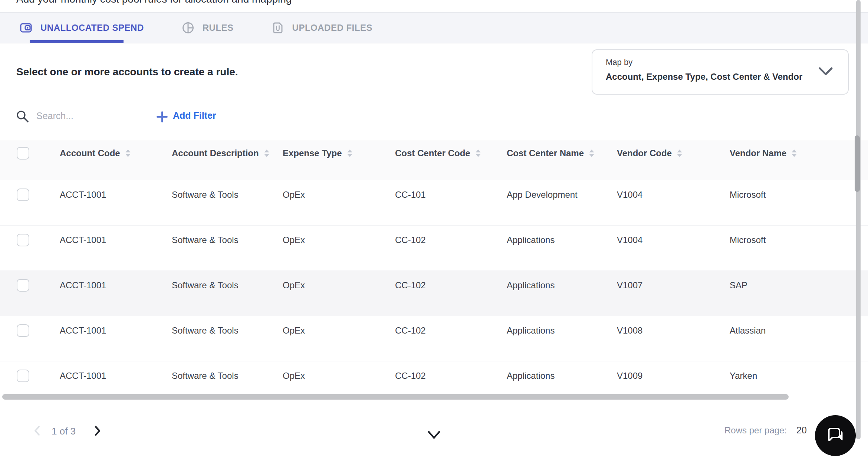 Image resolution: width=868 pixels, height=469 pixels. I want to click on tab-unallocated-spend: UNALLOCATED SPEND, so click(82, 28).